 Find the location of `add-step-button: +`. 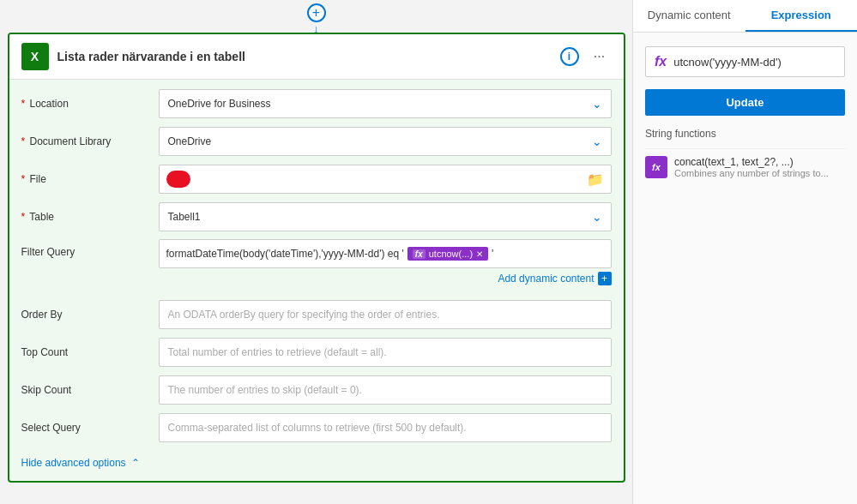

add-step-button: + is located at coordinates (317, 13).